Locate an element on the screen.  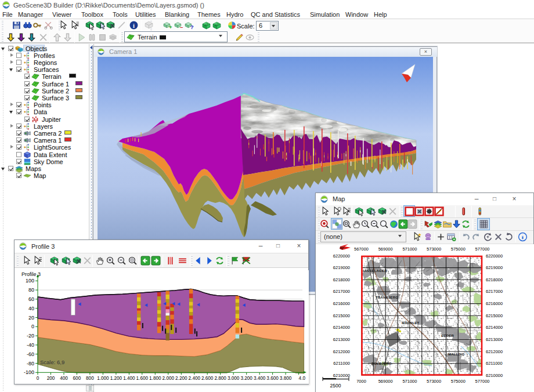
svg-text: 100 is located at coordinates (30, 281).